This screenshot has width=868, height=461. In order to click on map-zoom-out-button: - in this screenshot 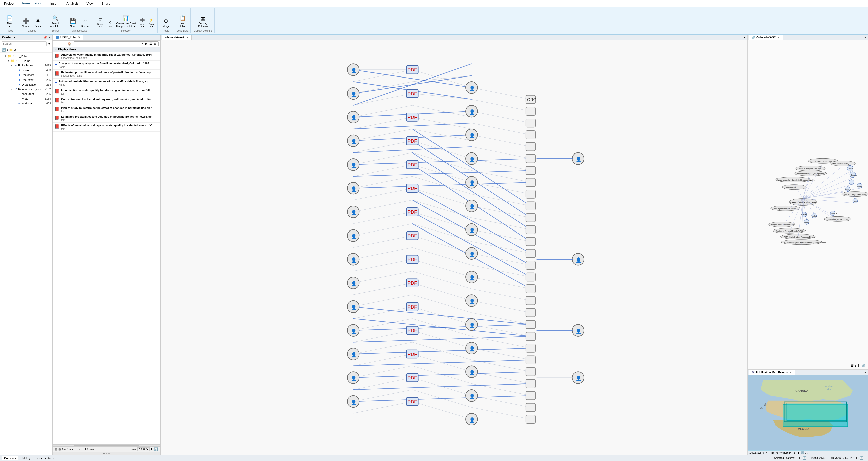, I will do `click(769, 453)`.